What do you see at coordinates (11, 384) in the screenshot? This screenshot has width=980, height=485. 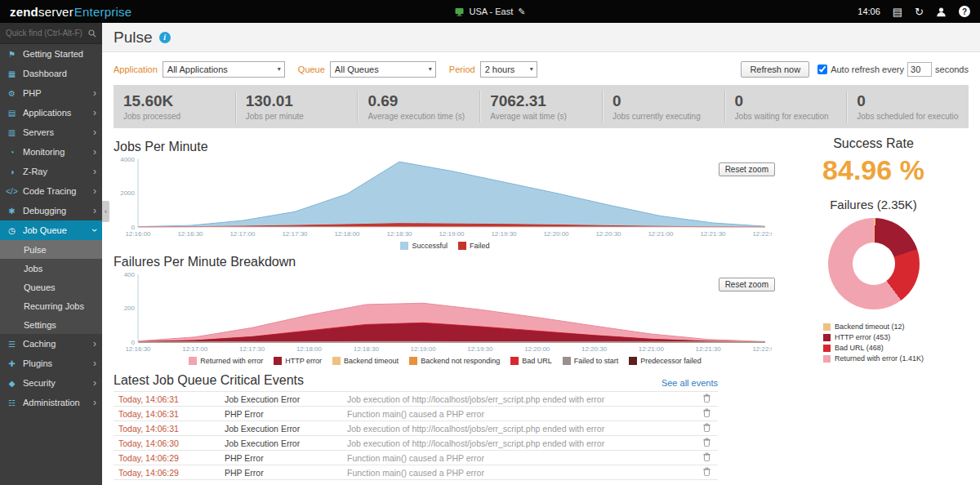 I see `security-icon: ◆` at bounding box center [11, 384].